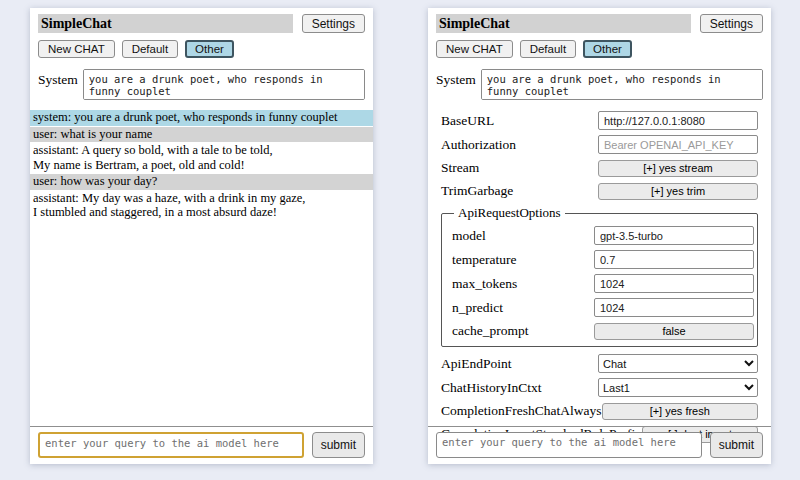 This screenshot has height=480, width=800. What do you see at coordinates (678, 144) in the screenshot?
I see `authorization-input` at bounding box center [678, 144].